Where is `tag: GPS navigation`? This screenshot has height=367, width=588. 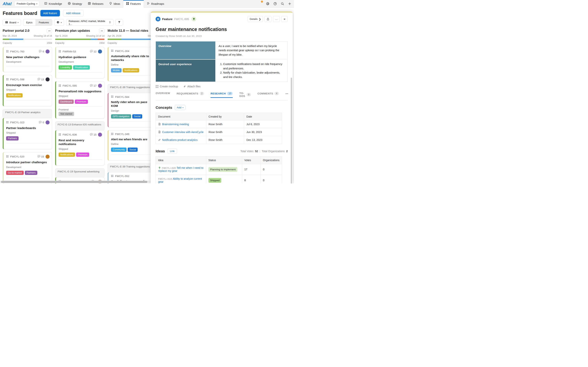 tag: GPS navigation is located at coordinates (121, 117).